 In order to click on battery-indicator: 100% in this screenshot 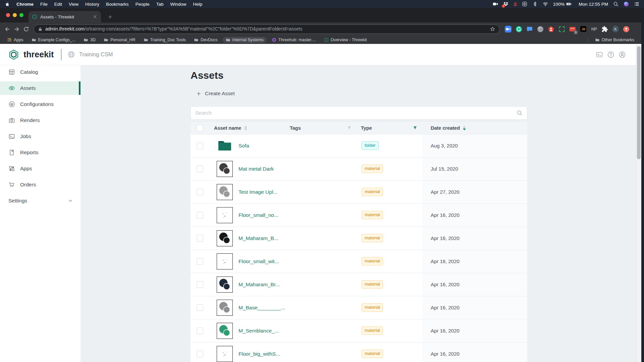, I will do `click(564, 4)`.